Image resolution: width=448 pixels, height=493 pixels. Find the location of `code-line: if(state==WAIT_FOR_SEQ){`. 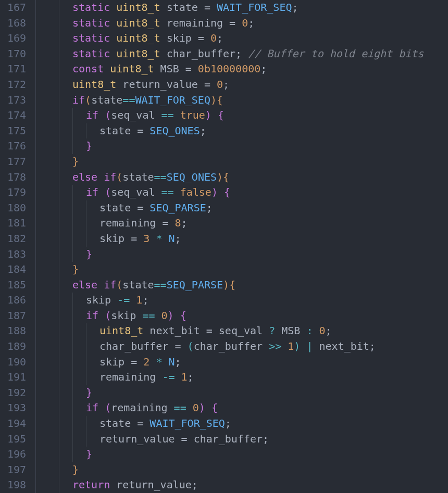

code-line: if(state==WAIT_FOR_SEQ){ is located at coordinates (234, 100).